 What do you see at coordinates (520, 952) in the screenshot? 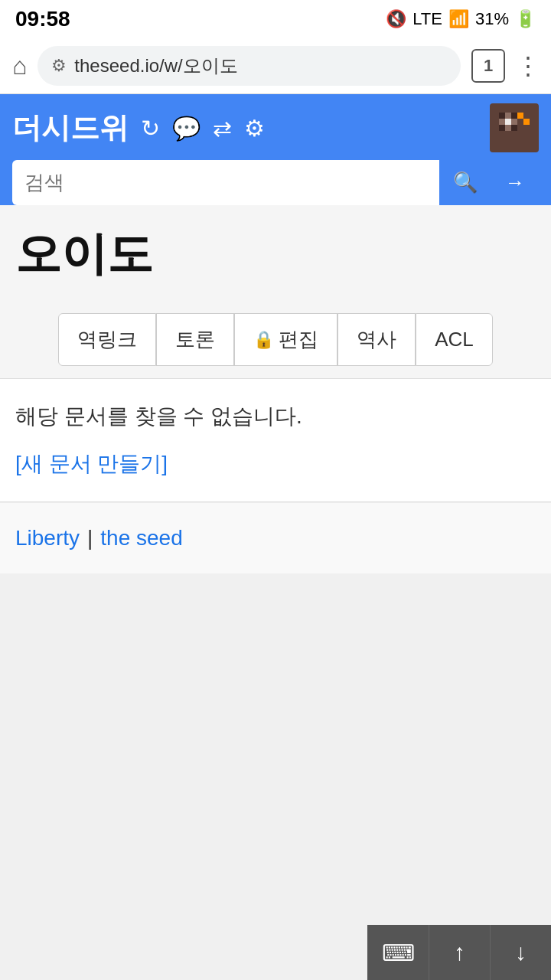
I see `scroll-down-button: ↓` at bounding box center [520, 952].